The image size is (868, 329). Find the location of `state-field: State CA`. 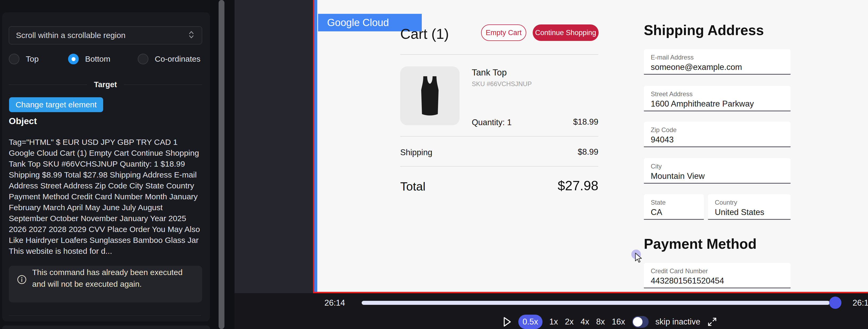

state-field: State CA is located at coordinates (674, 207).